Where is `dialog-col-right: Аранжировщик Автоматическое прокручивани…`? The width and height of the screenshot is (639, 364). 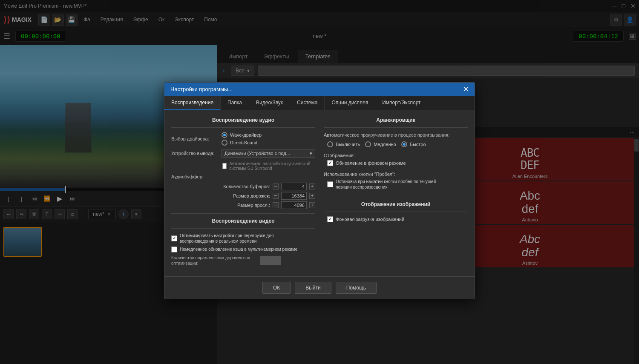 dialog-col-right: Аранжировщик Автоматическое прокручивани… is located at coordinates (396, 193).